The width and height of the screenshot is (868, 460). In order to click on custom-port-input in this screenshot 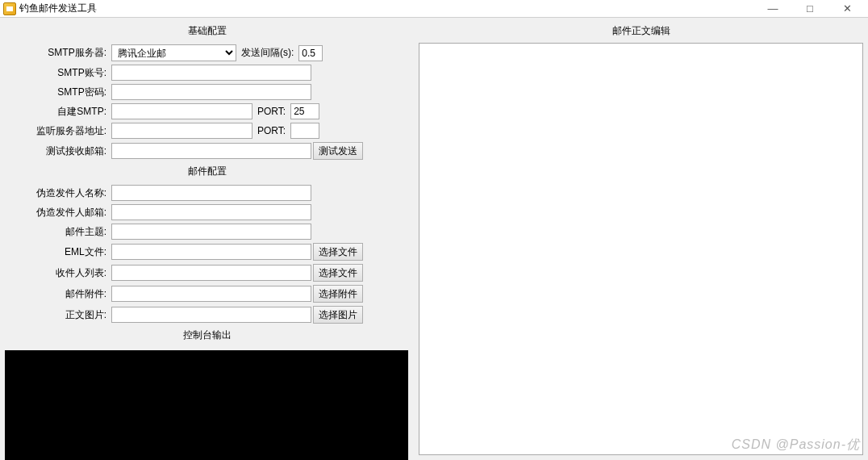, I will do `click(305, 111)`.